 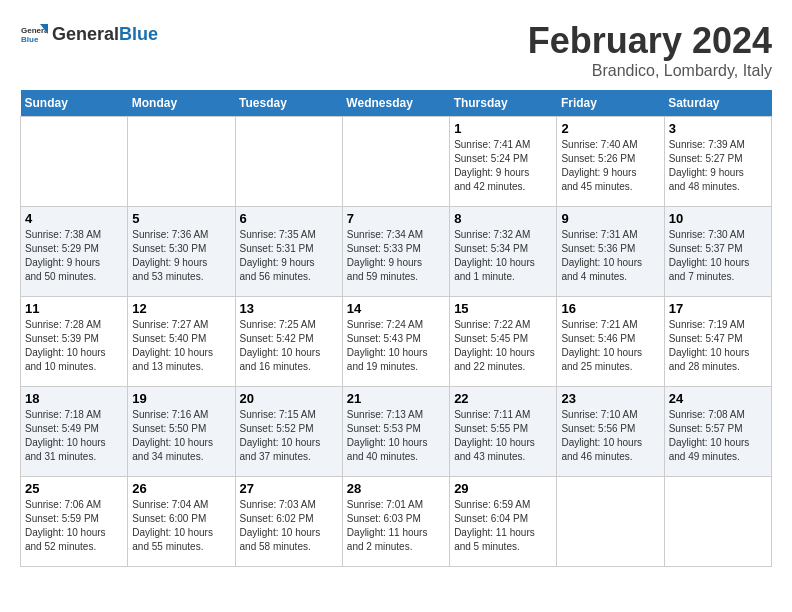 I want to click on day-info: Sunrise: 7:30 AM Sunset: 5:37 PM Dayligh…, so click(x=718, y=256).